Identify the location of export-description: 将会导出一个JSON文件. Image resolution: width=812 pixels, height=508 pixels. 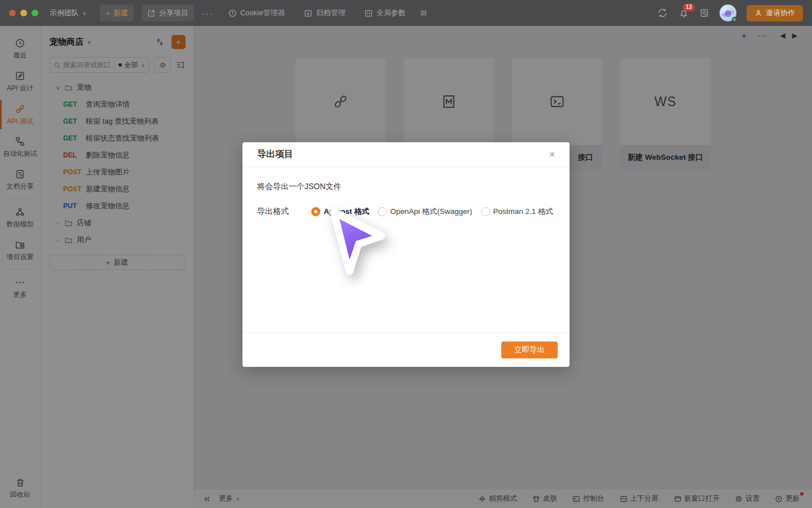
(406, 187).